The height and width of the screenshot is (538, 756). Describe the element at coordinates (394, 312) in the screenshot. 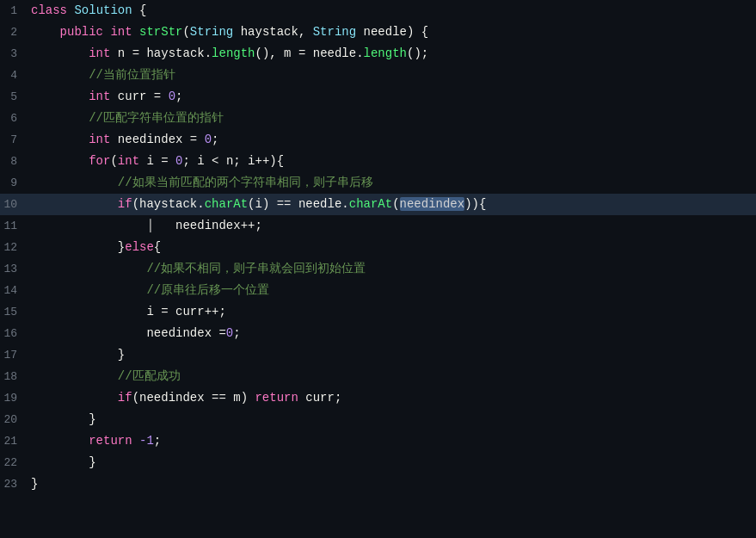

I see `line-content-15: i = curr++;` at that location.